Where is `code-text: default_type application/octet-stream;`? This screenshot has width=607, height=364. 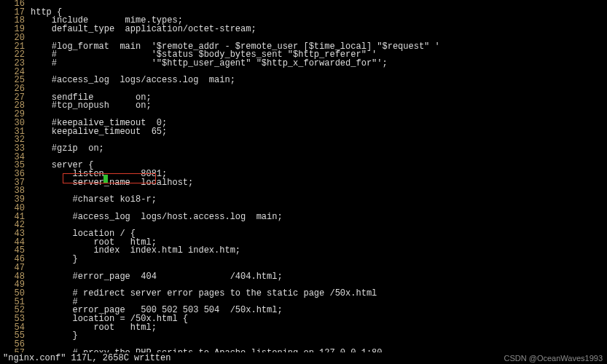
code-text: default_type application/octet-stream; is located at coordinates (144, 30).